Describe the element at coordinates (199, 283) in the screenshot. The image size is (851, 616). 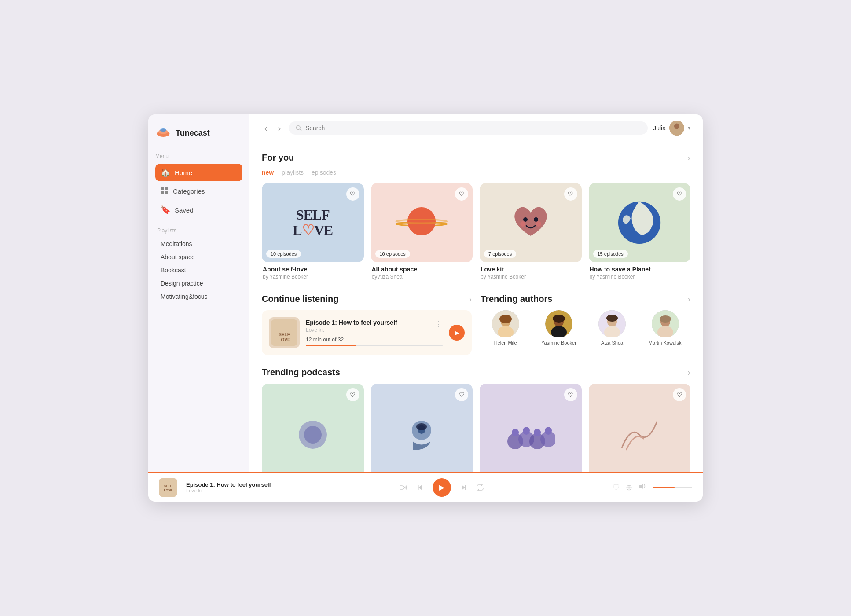
I see `playlist-design-practice: Design practice` at that location.